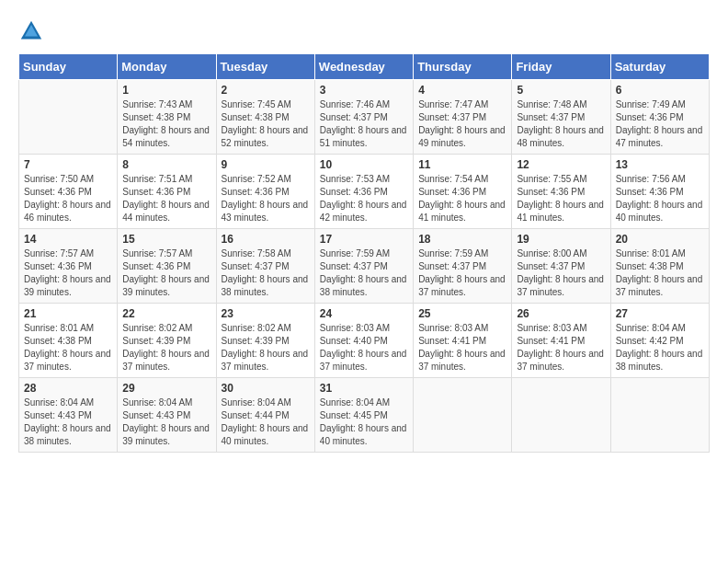 The image size is (728, 563). I want to click on day-number: 6, so click(660, 90).